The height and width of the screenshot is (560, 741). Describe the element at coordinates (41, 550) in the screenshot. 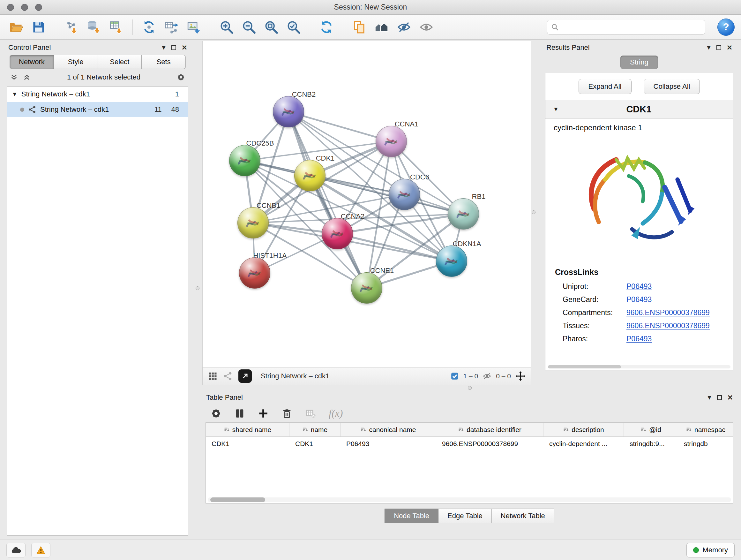

I see `warnings-button` at that location.